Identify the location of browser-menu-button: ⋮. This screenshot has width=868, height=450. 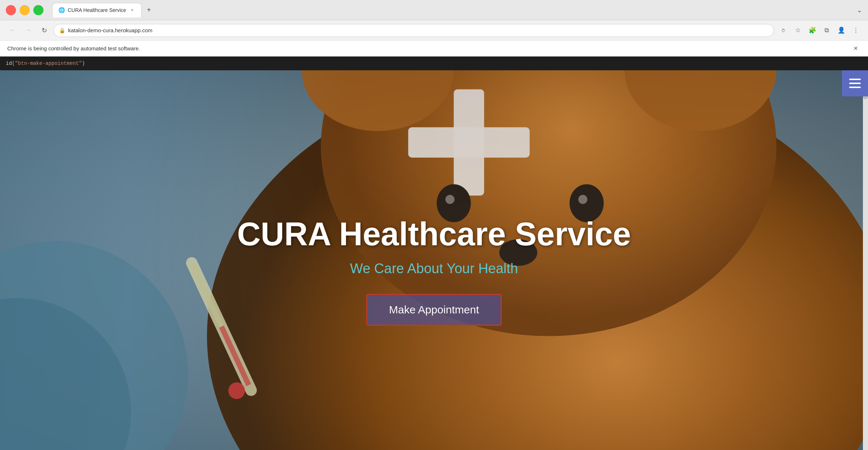
(856, 30).